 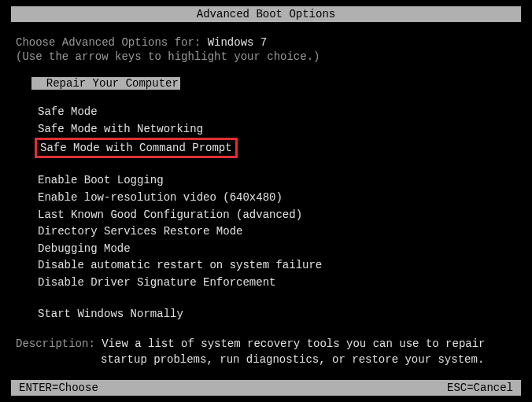 What do you see at coordinates (266, 148) in the screenshot?
I see `menu-item-safe-mode-cmd: Safe Mode with Command Prompt` at bounding box center [266, 148].